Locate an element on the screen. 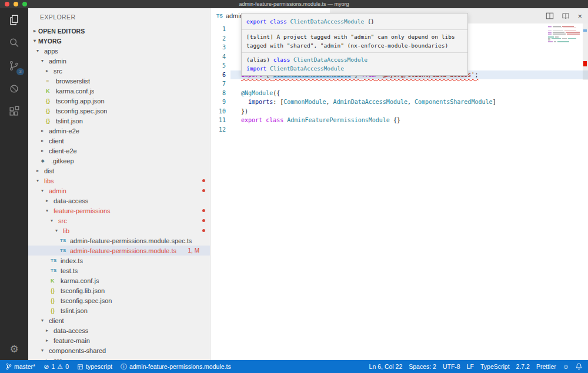 This screenshot has height=373, width=588. tree-item-src: ▾src is located at coordinates (119, 221).